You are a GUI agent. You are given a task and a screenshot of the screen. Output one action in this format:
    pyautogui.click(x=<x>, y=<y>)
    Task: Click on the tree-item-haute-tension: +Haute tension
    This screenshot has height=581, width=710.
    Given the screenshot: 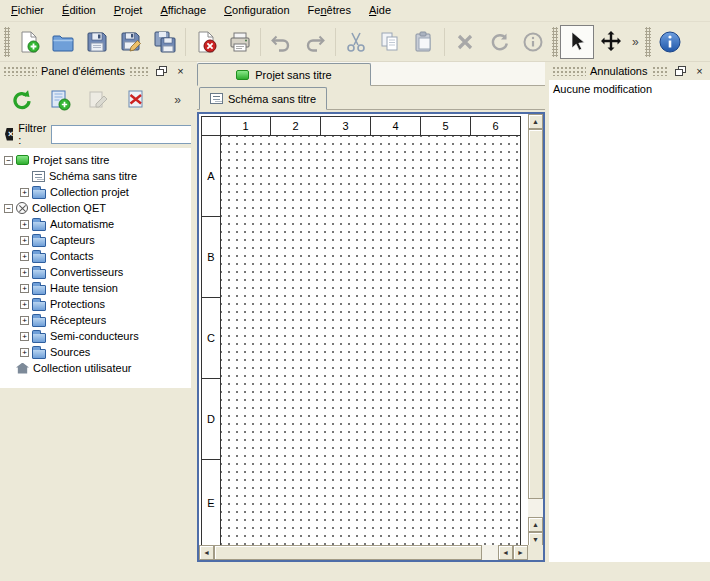 What is the action you would take?
    pyautogui.click(x=96, y=288)
    